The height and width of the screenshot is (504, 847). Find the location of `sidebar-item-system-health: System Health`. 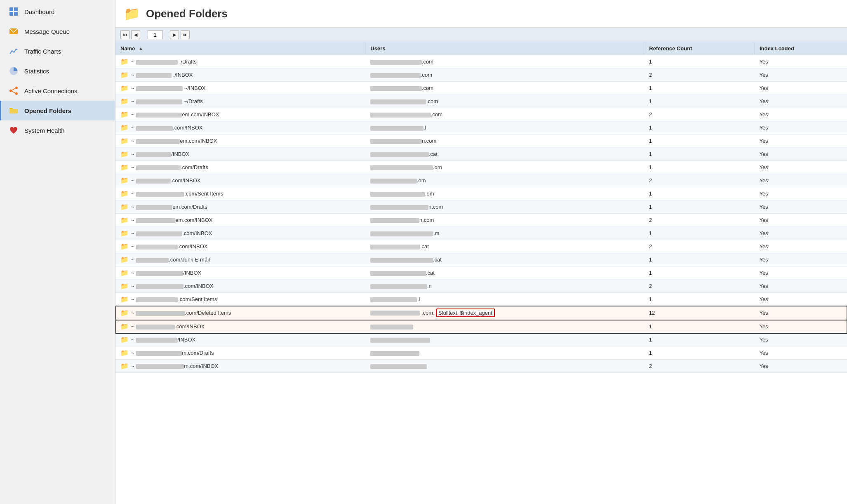

sidebar-item-system-health: System Health is located at coordinates (58, 130).